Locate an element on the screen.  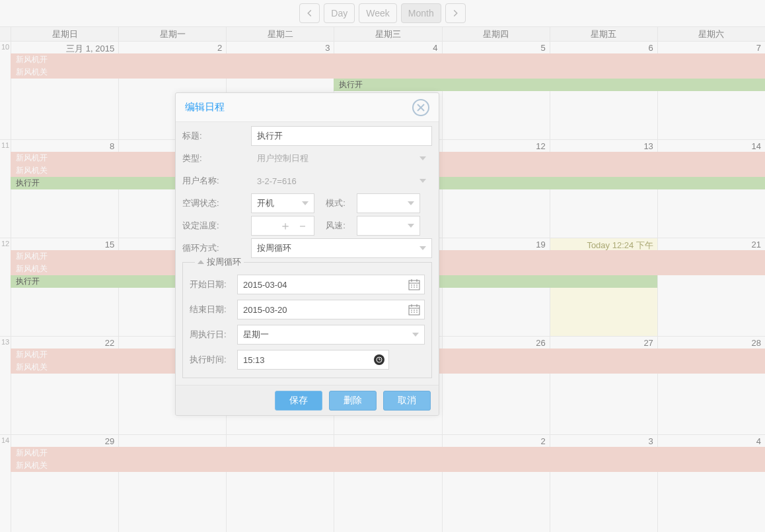
start-date-input: 2015-03-04 is located at coordinates (331, 284).